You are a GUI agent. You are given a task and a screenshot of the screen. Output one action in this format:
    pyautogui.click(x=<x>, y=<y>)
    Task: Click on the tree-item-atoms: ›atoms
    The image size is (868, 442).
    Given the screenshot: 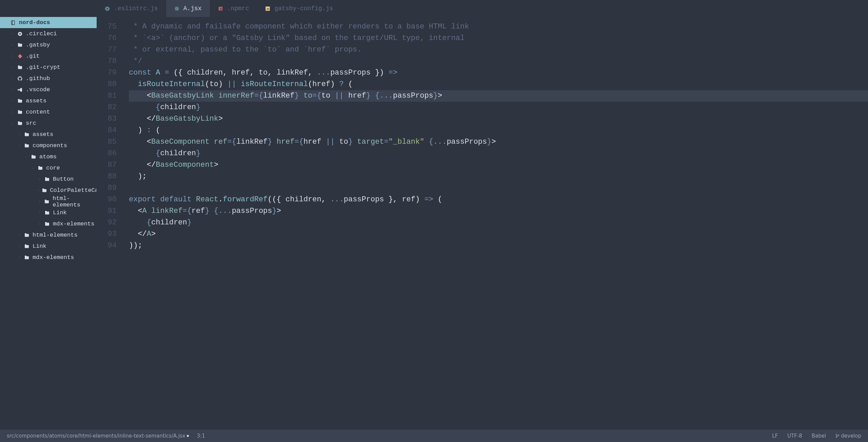 What is the action you would take?
    pyautogui.click(x=48, y=157)
    